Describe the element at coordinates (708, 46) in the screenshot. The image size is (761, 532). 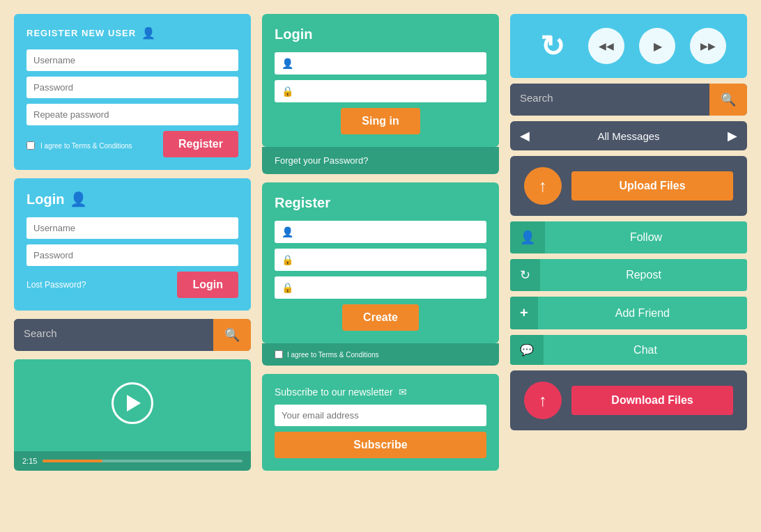
I see `forward-button: ▶▶` at that location.